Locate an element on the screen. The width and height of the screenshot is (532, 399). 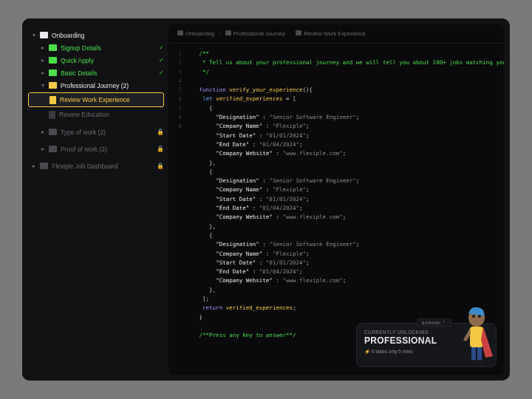
breadcrumb-item: Onboarding is located at coordinates (196, 34).